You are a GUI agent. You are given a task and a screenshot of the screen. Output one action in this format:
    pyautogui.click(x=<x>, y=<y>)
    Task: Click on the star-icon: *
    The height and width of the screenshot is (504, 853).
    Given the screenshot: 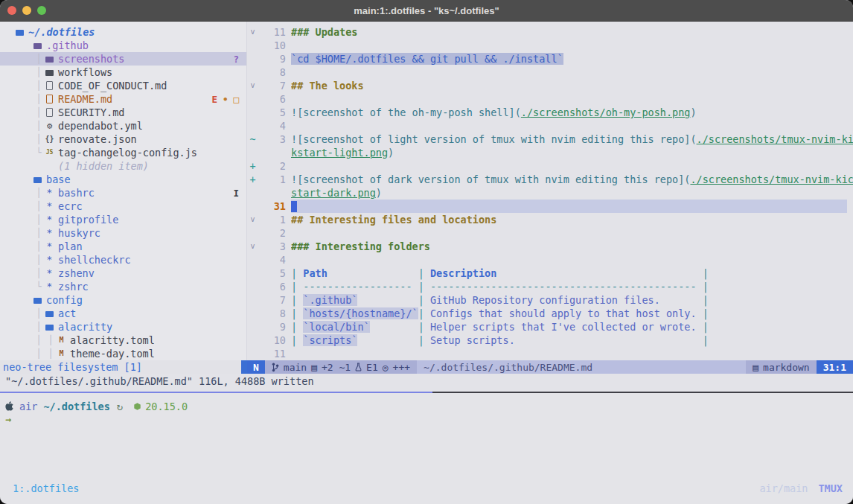 What is the action you would take?
    pyautogui.click(x=49, y=193)
    